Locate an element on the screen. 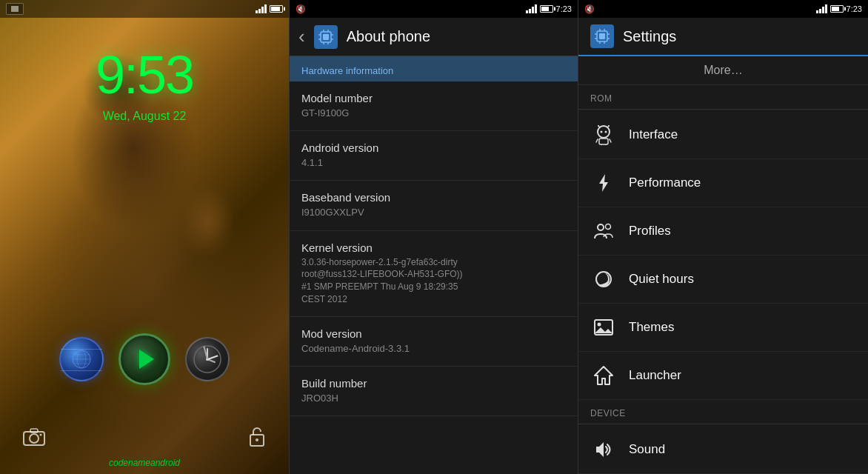  quiet-hours-svg-icon is located at coordinates (604, 279).